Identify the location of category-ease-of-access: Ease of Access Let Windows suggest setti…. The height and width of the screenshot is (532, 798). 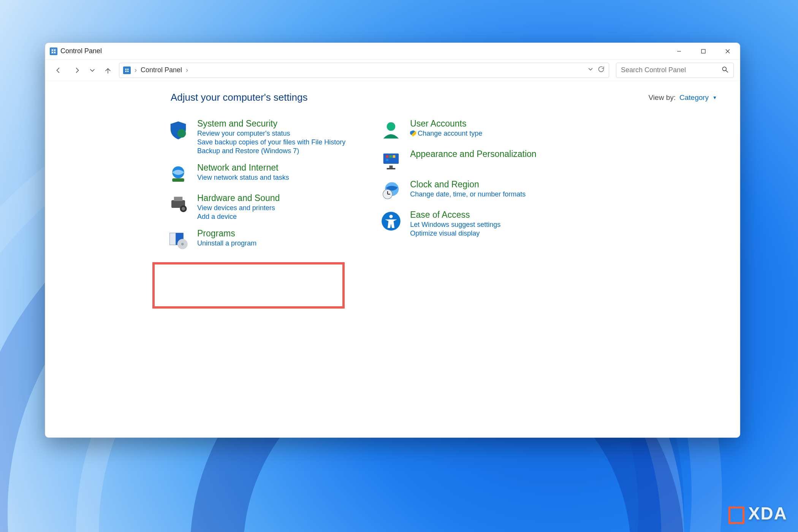
(458, 223).